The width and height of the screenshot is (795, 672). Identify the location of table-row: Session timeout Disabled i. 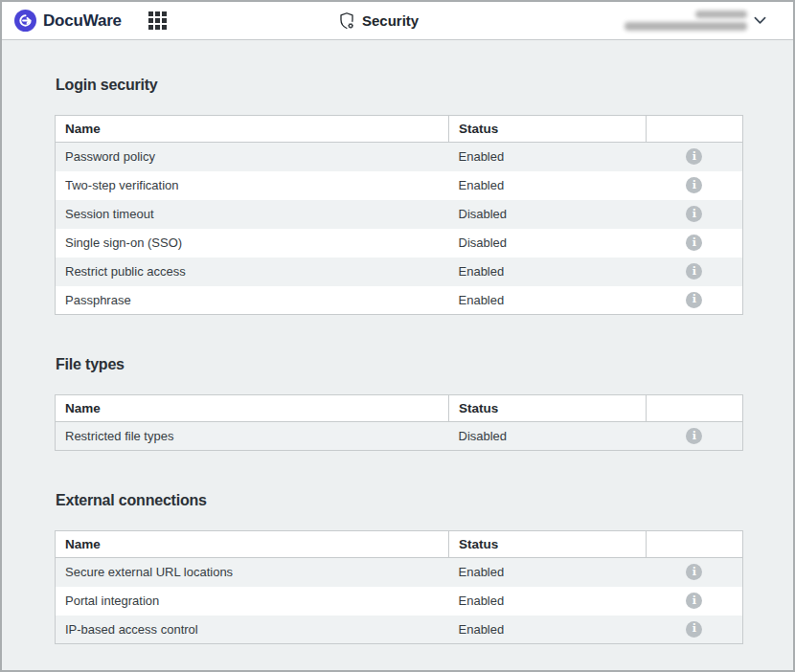
(399, 214).